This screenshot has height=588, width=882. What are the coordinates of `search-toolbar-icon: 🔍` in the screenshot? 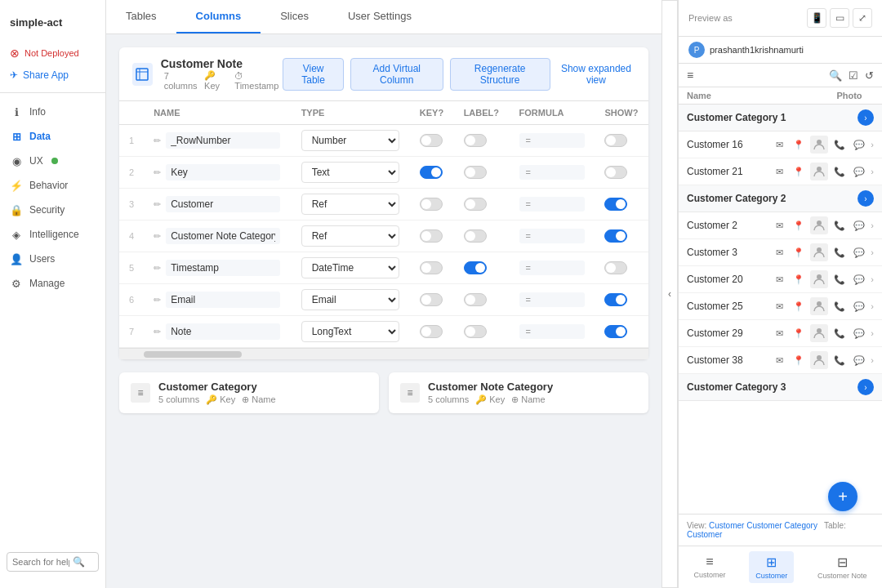 It's located at (835, 75).